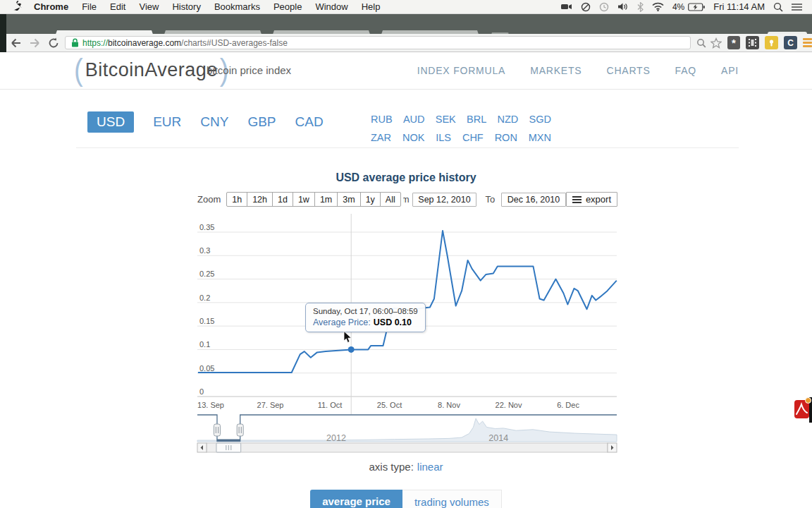 This screenshot has height=508, width=812. Describe the element at coordinates (453, 499) in the screenshot. I see `tab-trading-volumes: trading volumes` at that location.